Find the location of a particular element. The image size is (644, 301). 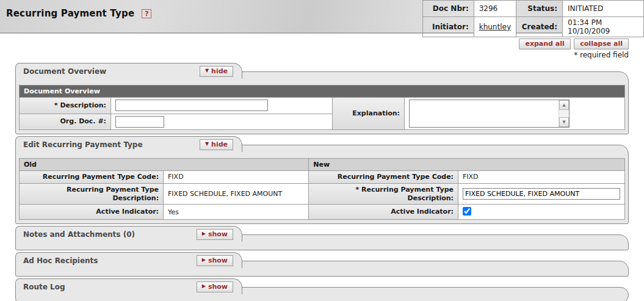

explanation-label: Explanation: is located at coordinates (369, 114).